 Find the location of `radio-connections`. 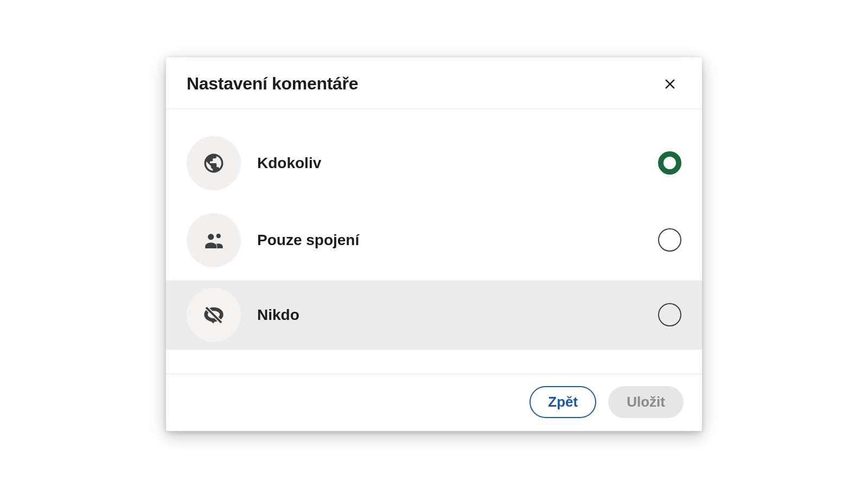

radio-connections is located at coordinates (669, 240).